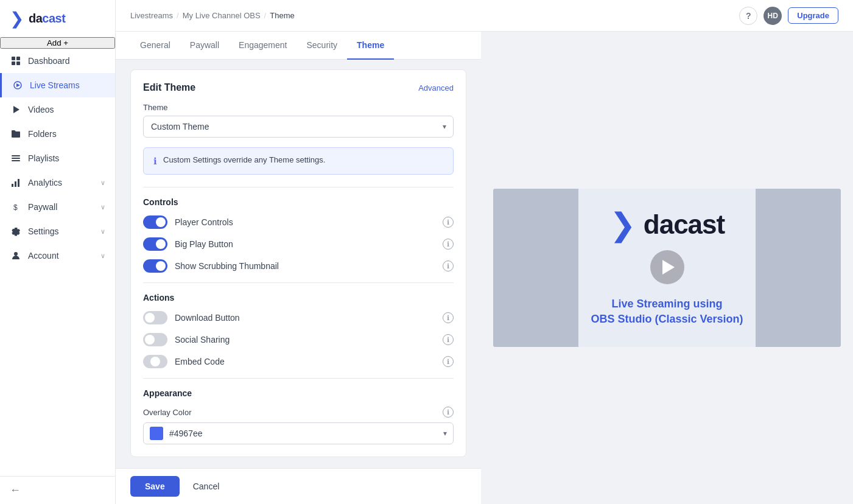  I want to click on videos-icon, so click(16, 110).